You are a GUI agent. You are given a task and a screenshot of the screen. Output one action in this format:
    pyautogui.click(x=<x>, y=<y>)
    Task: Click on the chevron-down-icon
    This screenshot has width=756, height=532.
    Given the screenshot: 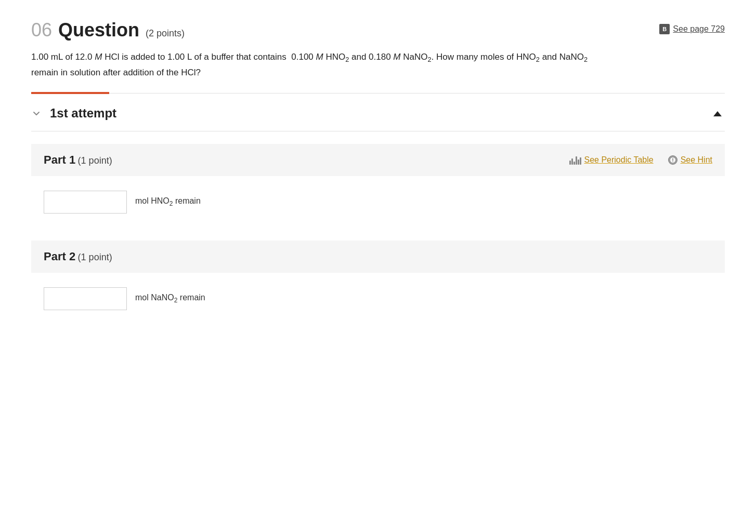 What is the action you would take?
    pyautogui.click(x=36, y=113)
    